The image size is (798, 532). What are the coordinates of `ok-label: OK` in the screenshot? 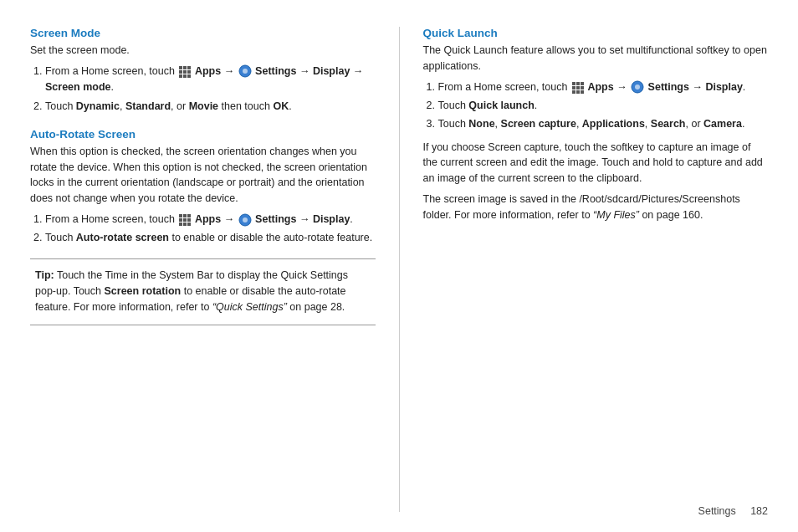 It's located at (281, 106).